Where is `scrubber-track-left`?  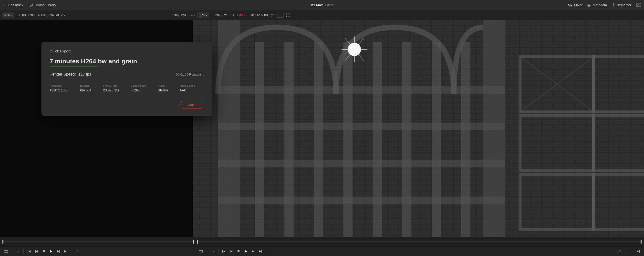
scrubber-track-left is located at coordinates (98, 242).